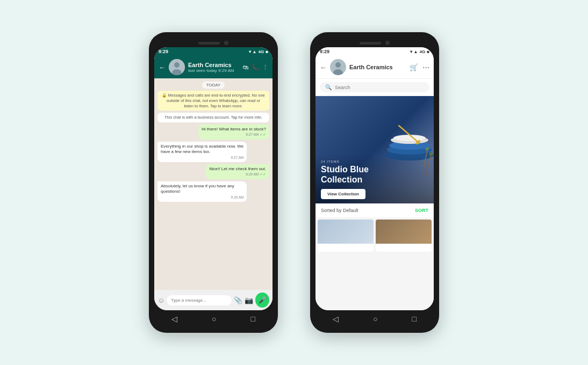 This screenshot has height=365, width=588. I want to click on hero-badge: 24 ITEMS, so click(375, 162).